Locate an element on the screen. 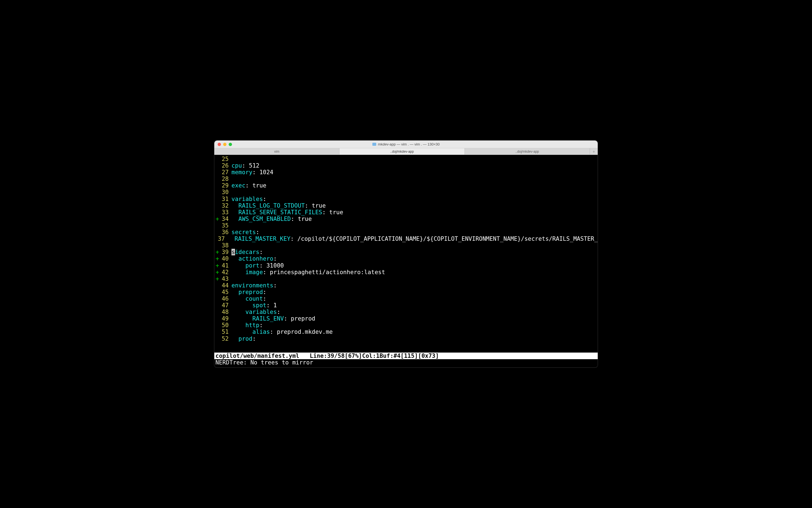  line-number: 51 is located at coordinates (226, 332).